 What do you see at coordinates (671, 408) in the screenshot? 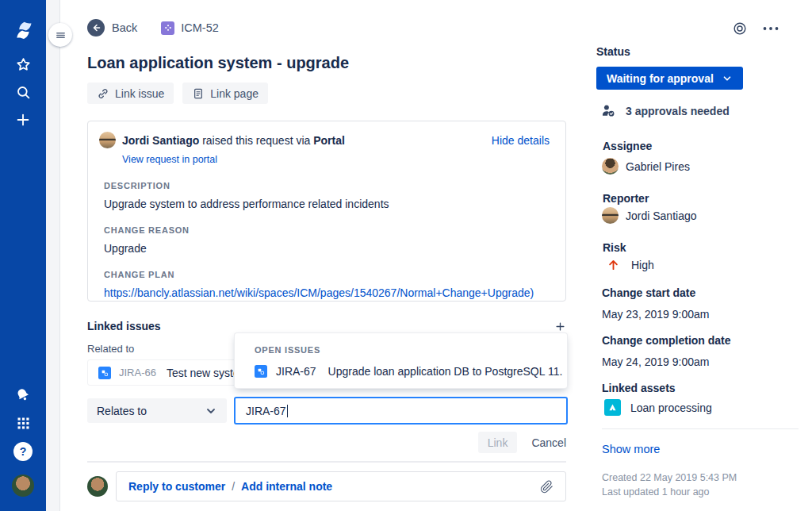
I see `asset-name: Loan processing` at bounding box center [671, 408].